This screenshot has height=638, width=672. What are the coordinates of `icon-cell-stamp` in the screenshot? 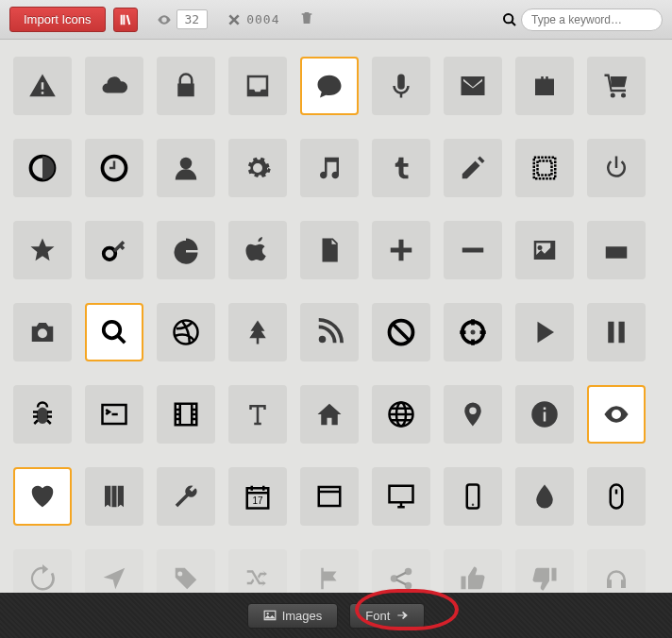 It's located at (545, 168).